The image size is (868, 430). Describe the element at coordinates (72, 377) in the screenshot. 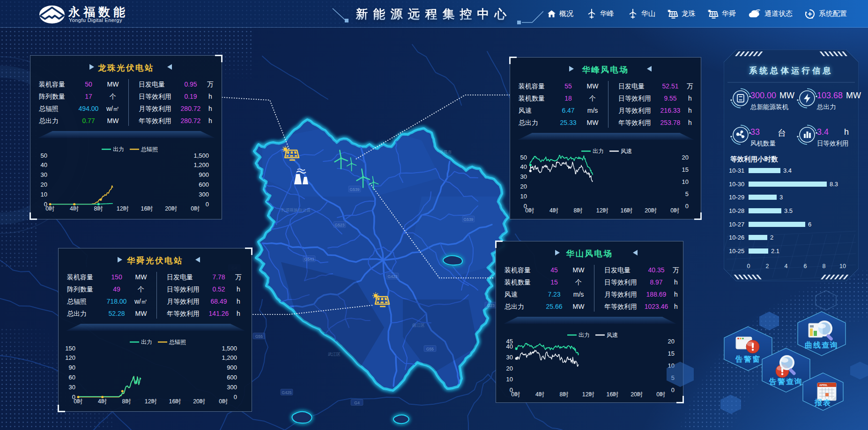

I see `svg-text: 60` at that location.